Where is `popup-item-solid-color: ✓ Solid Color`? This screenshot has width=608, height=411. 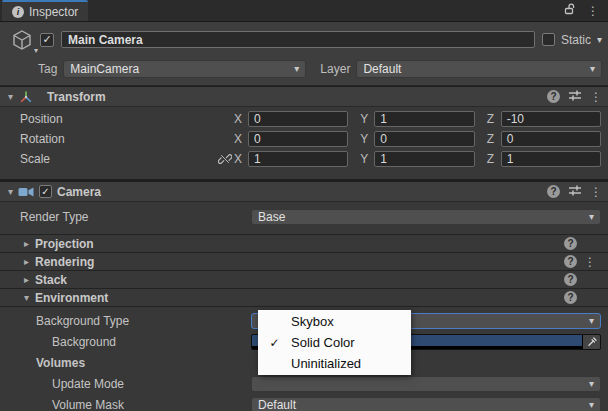 popup-item-solid-color: ✓ Solid Color is located at coordinates (334, 342).